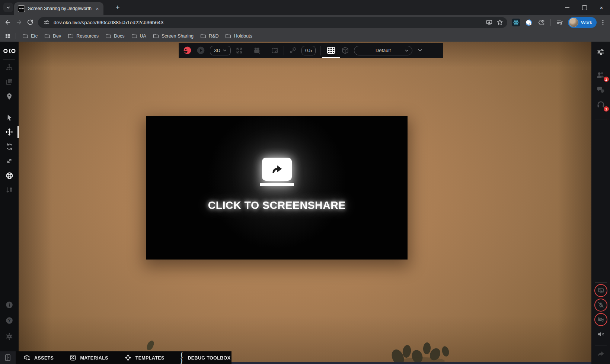  What do you see at coordinates (220, 51) in the screenshot?
I see `view-mode-dropdown: 3D` at bounding box center [220, 51].